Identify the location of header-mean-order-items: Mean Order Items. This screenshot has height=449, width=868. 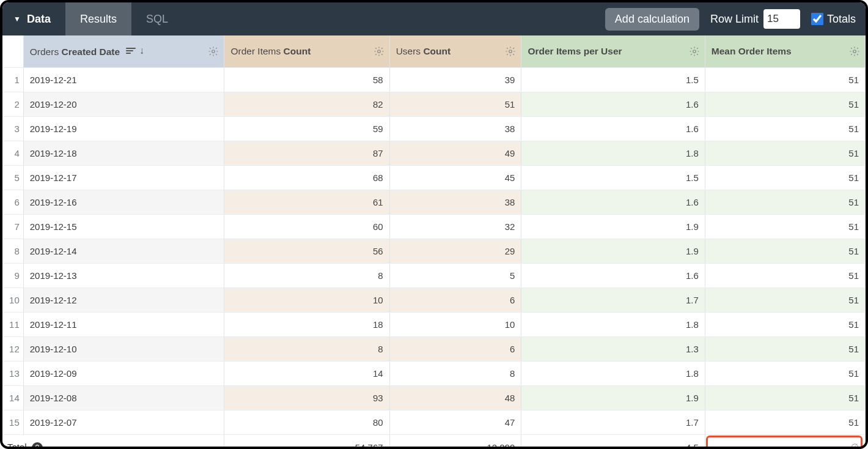
(785, 51).